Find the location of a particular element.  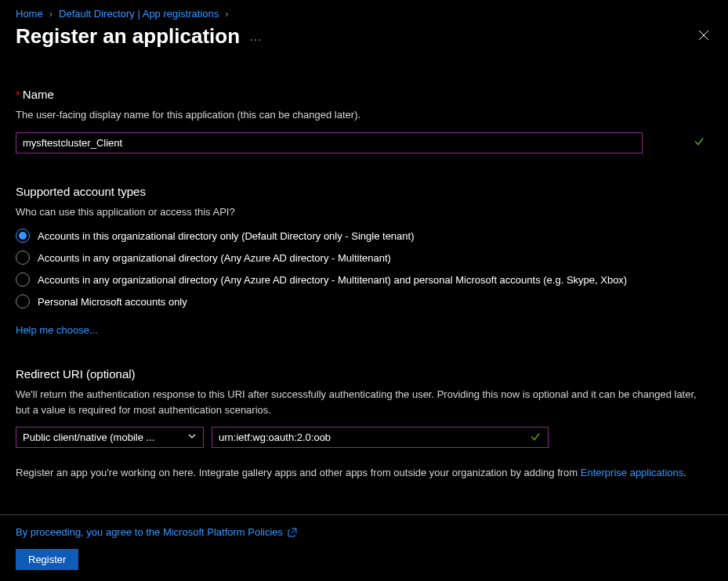

platform-selected-value: Public client/native (mobile ... is located at coordinates (89, 437).